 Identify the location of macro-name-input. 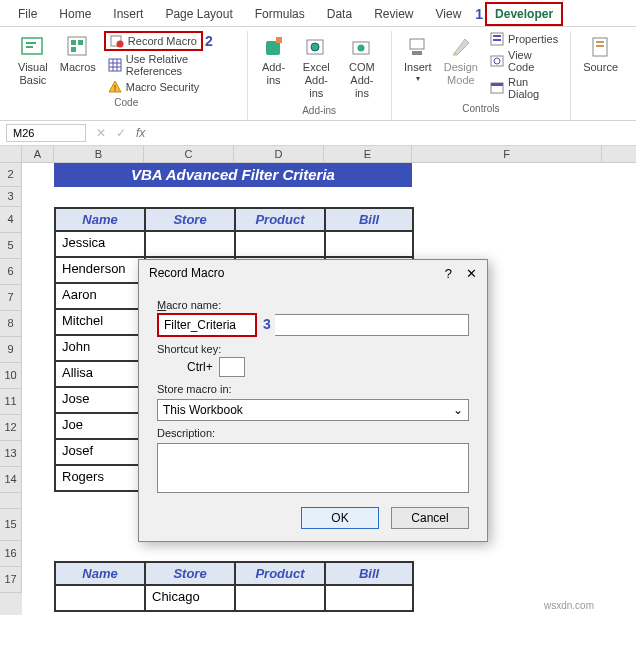
(207, 325).